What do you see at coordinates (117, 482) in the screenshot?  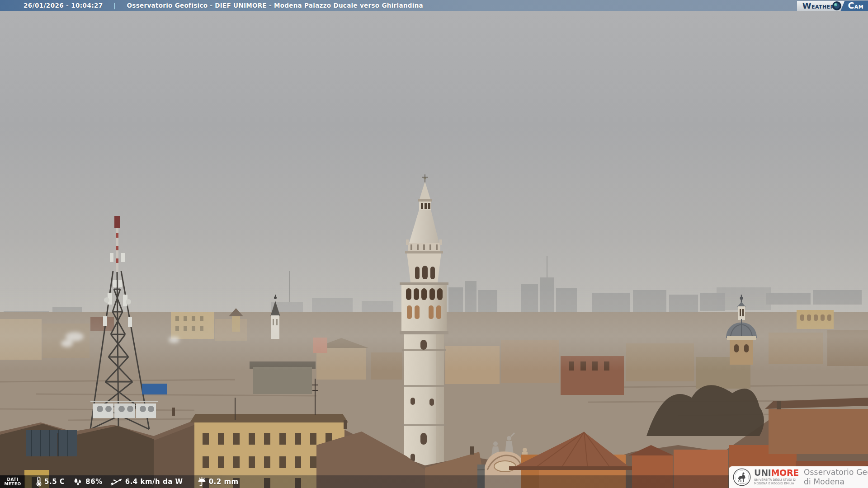 I see `wind-icon` at bounding box center [117, 482].